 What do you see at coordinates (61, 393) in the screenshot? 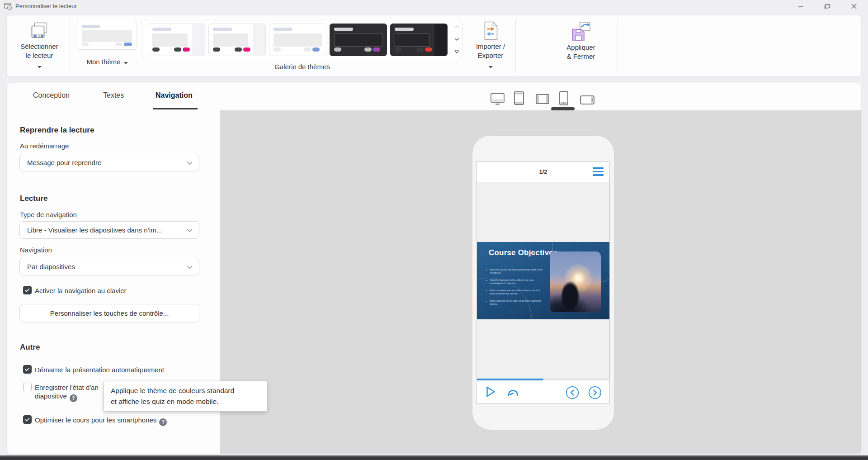
I see `save-state-checkbox-row: Enregistrer l'état d'an diapositive?` at bounding box center [61, 393].